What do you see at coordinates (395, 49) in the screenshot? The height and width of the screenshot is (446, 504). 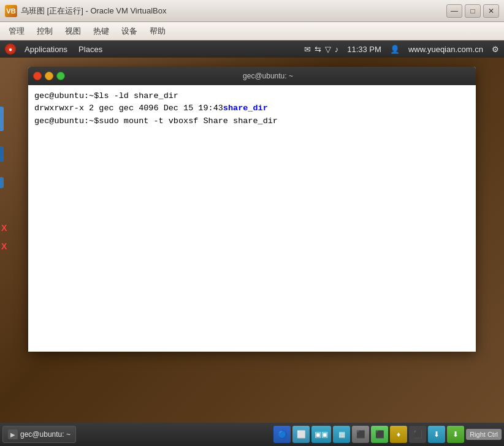 I see `user-icon: 👤` at bounding box center [395, 49].